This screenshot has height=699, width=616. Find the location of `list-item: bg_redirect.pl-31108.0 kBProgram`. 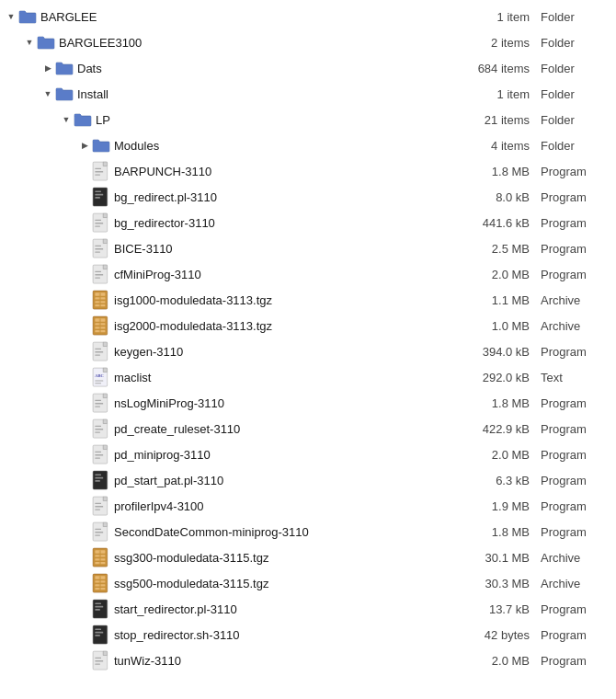

list-item: bg_redirect.pl-31108.0 kBProgram is located at coordinates (308, 197).